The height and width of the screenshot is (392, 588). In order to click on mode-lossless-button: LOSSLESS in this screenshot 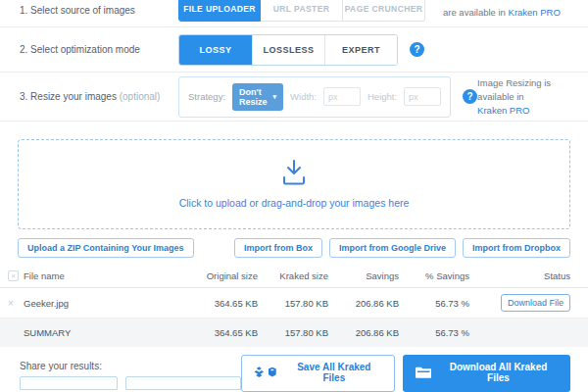, I will do `click(288, 50)`.